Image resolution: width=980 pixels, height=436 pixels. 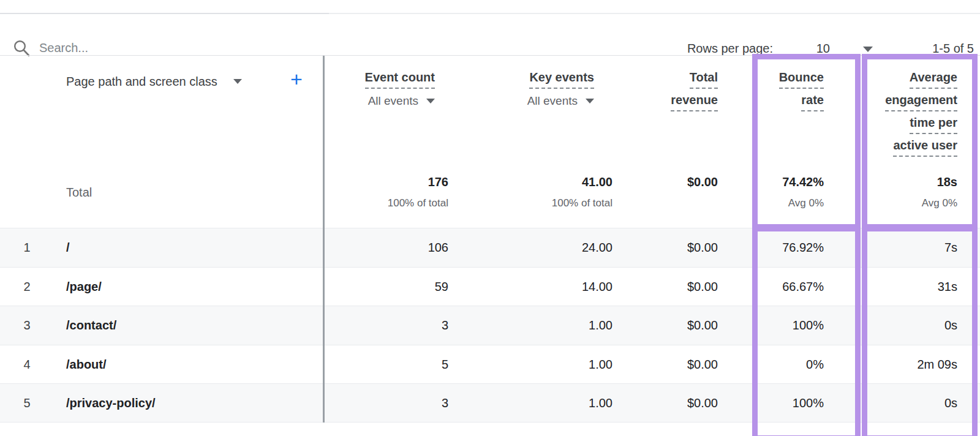 I want to click on totals-key-events: 41.00 100% of total, so click(x=582, y=192).